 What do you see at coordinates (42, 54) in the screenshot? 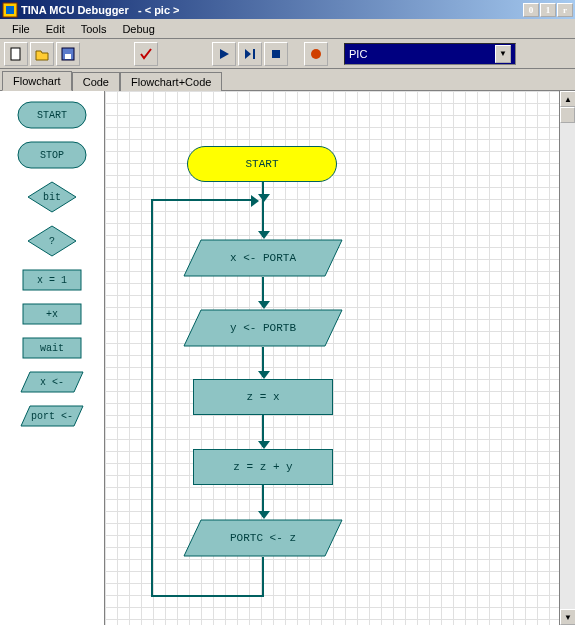
I see `open-button` at bounding box center [42, 54].